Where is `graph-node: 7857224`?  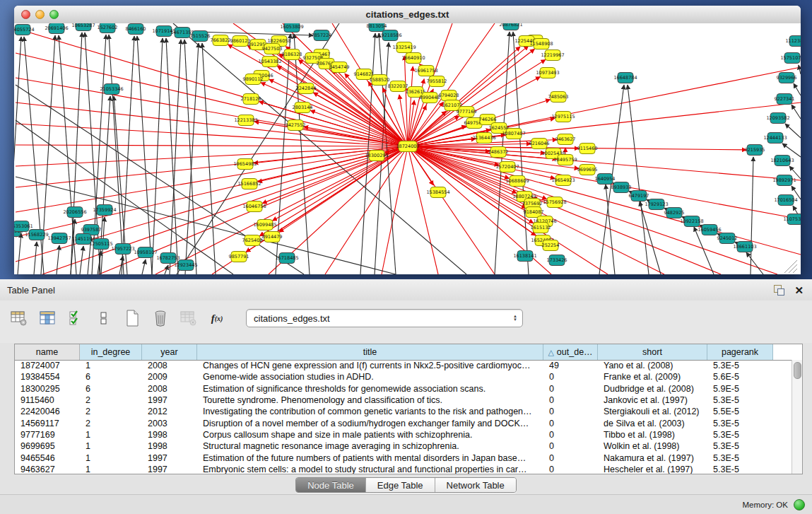
graph-node: 7857224 is located at coordinates (322, 35).